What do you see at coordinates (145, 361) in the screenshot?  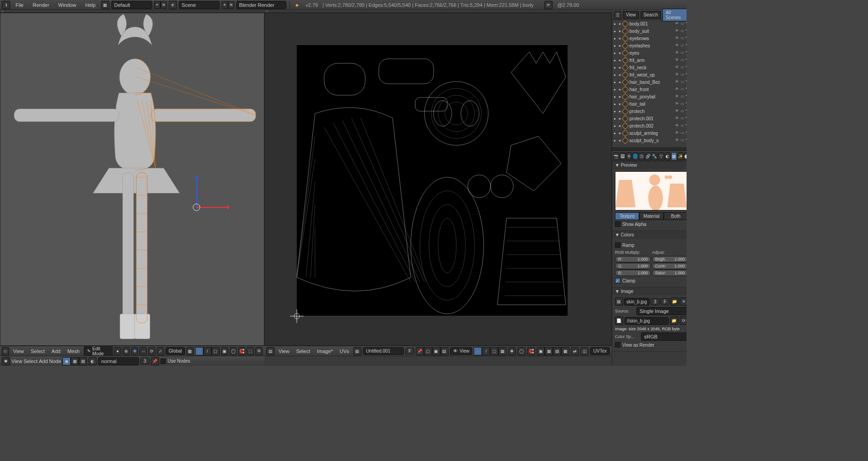 I see `node-material-users: 3` at bounding box center [145, 361].